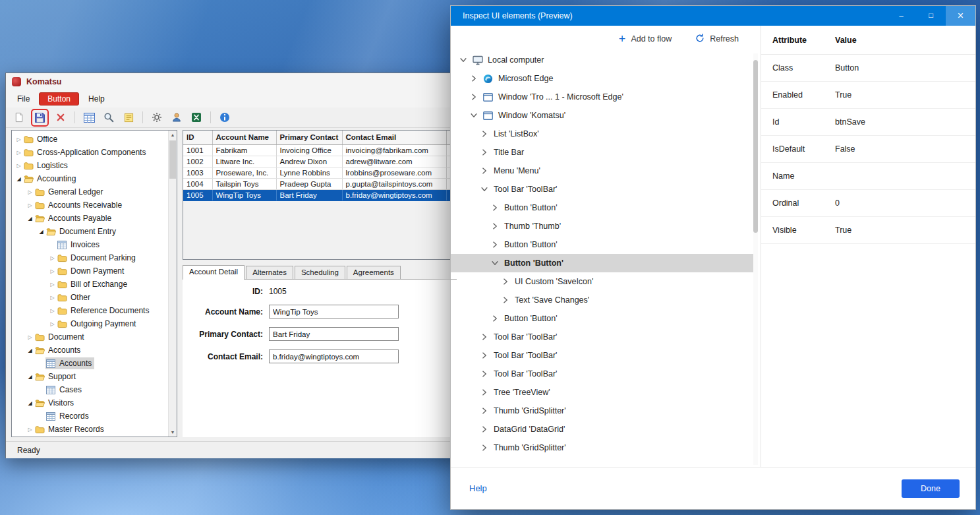 Image resolution: width=980 pixels, height=515 pixels. What do you see at coordinates (270, 272) in the screenshot?
I see `tab-alternates: Alternates` at bounding box center [270, 272].